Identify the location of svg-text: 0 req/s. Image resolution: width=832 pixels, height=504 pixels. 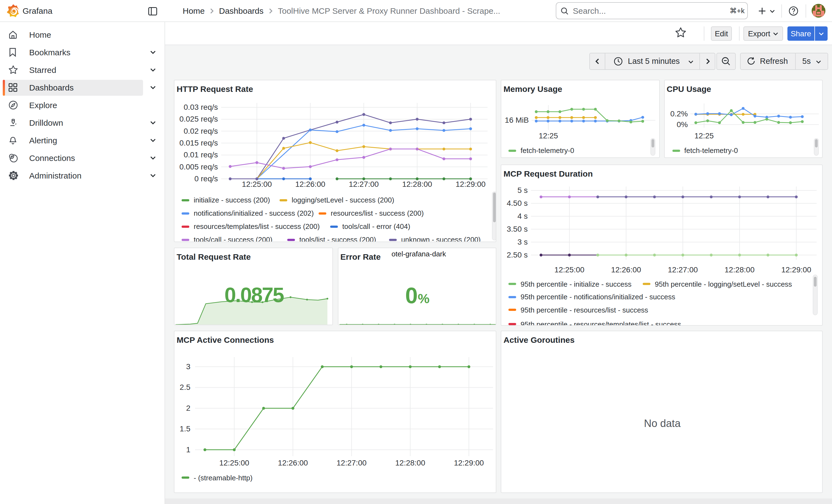
(206, 179).